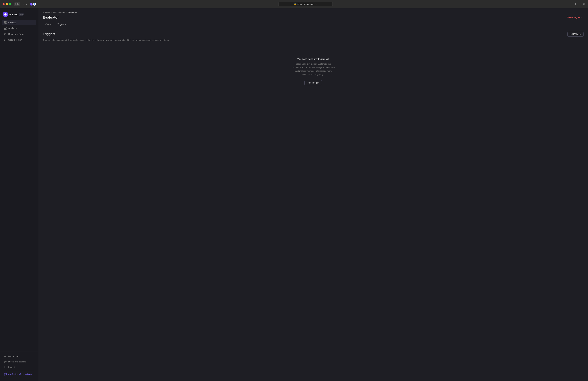  I want to click on sidebar-item-feedback: Any feedback? Let us know!, so click(19, 374).